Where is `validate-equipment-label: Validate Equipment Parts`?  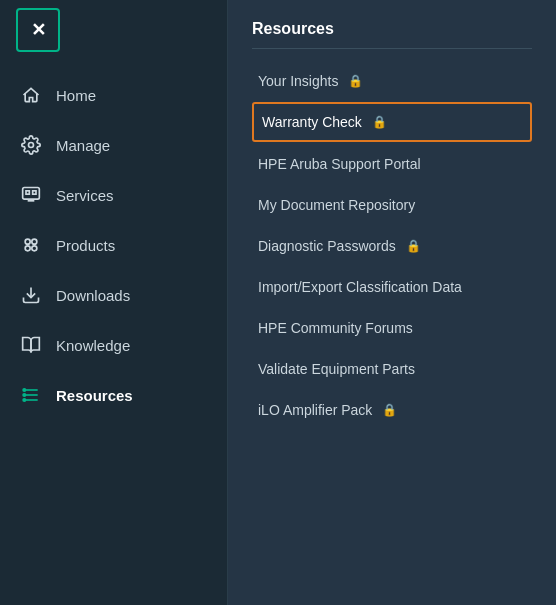
validate-equipment-label: Validate Equipment Parts is located at coordinates (336, 369).